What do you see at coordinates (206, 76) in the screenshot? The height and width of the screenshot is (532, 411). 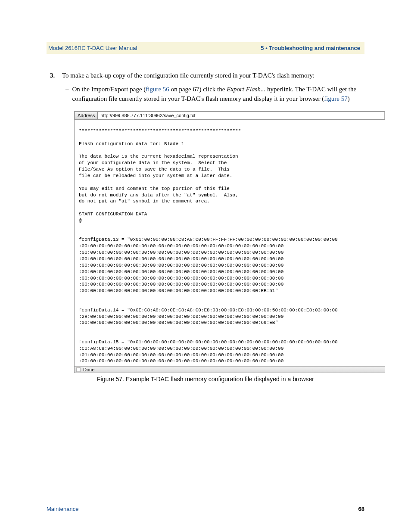 I see `step-3: 3. To make a back-up copy of the configu…` at bounding box center [206, 76].